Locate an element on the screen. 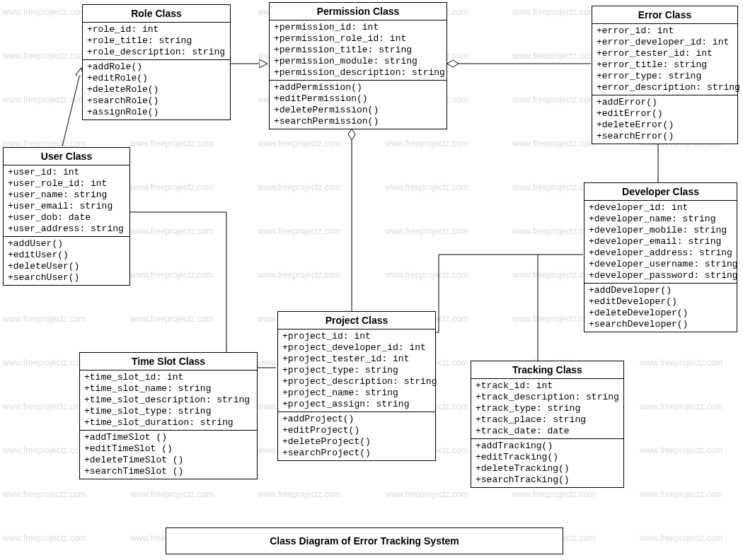 This screenshot has width=743, height=560. class-line: +developer_name: string is located at coordinates (661, 219).